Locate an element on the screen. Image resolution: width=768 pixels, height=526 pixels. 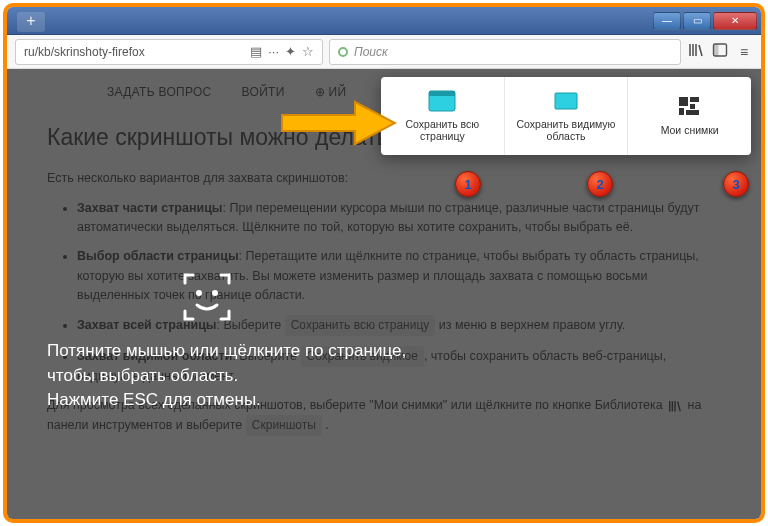
annotation-arrow-icon is located at coordinates (337, 123).